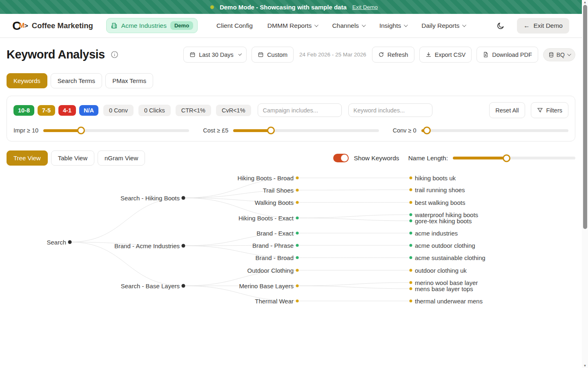 Image resolution: width=588 pixels, height=368 pixels. I want to click on view-tabs: Tree View Table View nGram View, so click(76, 158).